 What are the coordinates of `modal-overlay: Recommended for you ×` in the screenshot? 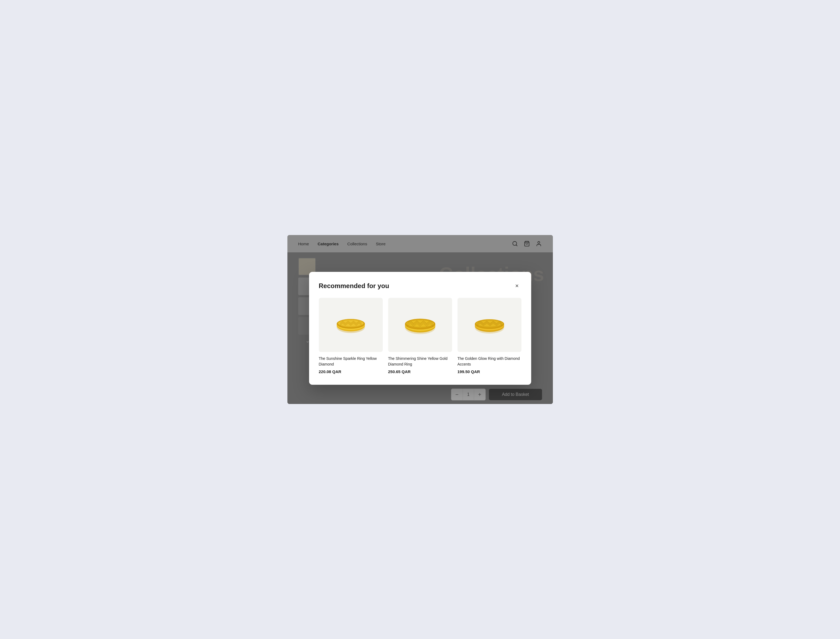 It's located at (420, 328).